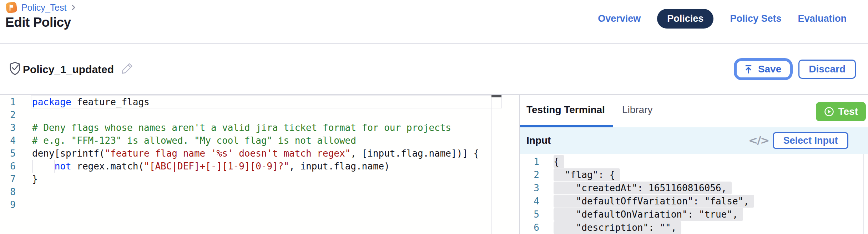 The height and width of the screenshot is (234, 868). What do you see at coordinates (256, 179) in the screenshot?
I see `code-line: }` at bounding box center [256, 179].